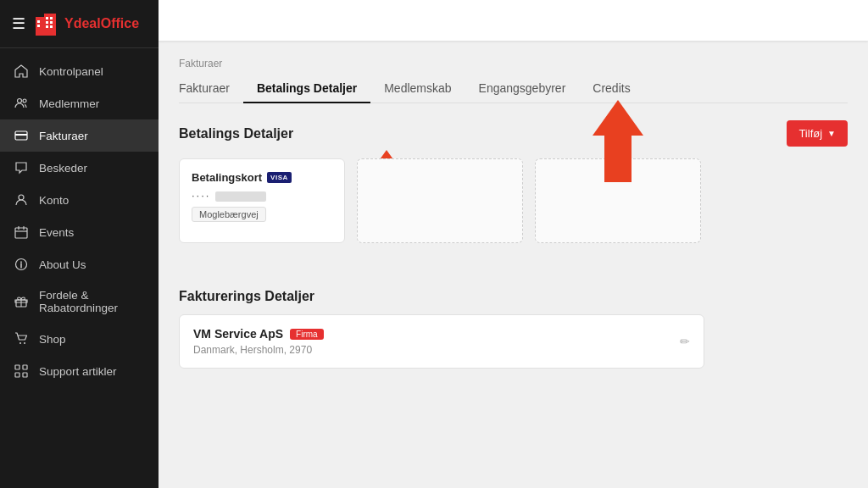 The height and width of the screenshot is (488, 868). What do you see at coordinates (53, 339) in the screenshot?
I see `sidebar-item-label: Shop` at bounding box center [53, 339].